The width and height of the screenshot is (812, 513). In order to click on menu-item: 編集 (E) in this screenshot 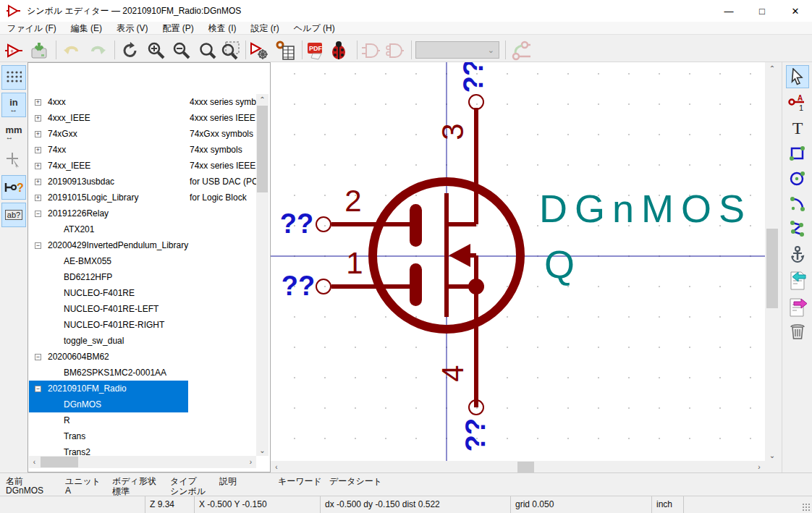, I will do `click(87, 28)`.